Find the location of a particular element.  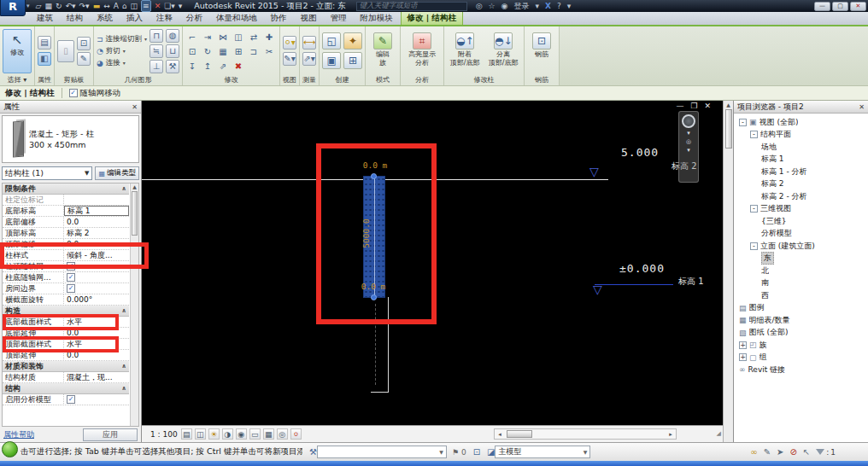

tree-item-标高 1 - 分析: 标高 1 - 分析 is located at coordinates (801, 172).